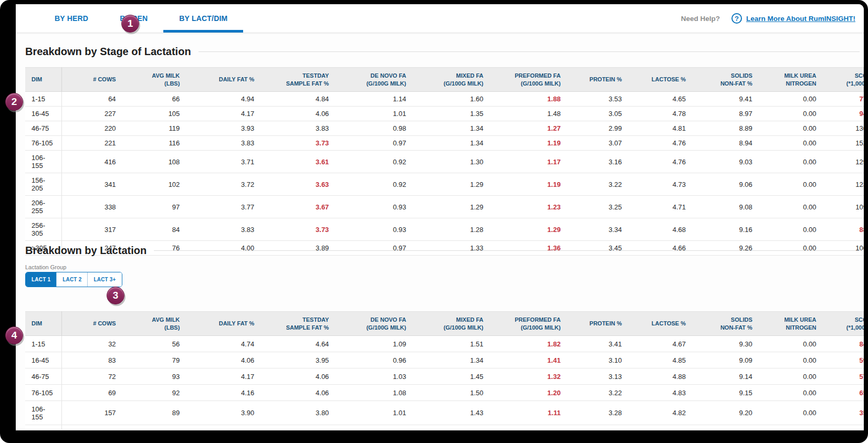  Describe the element at coordinates (223, 99) in the screenshot. I see `cell-daily_fat: 4.94` at that location.